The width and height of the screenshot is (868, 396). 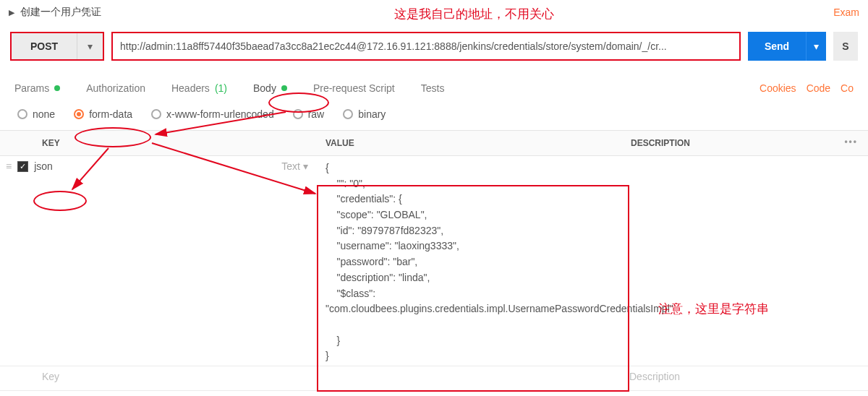 I want to click on body-type-raw: raw, so click(x=309, y=114).